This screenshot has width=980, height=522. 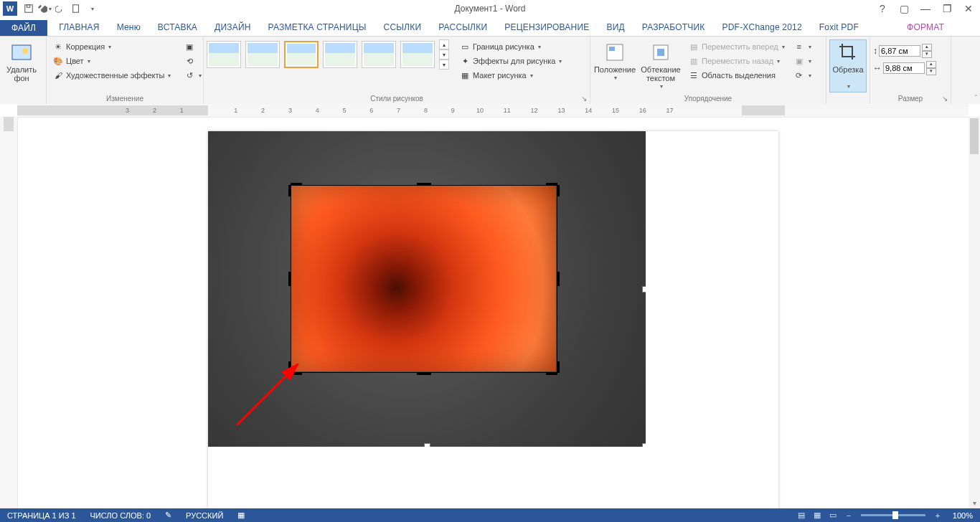 What do you see at coordinates (736, 75) in the screenshot?
I see `selection-pane-button: ☰Область выделения` at bounding box center [736, 75].